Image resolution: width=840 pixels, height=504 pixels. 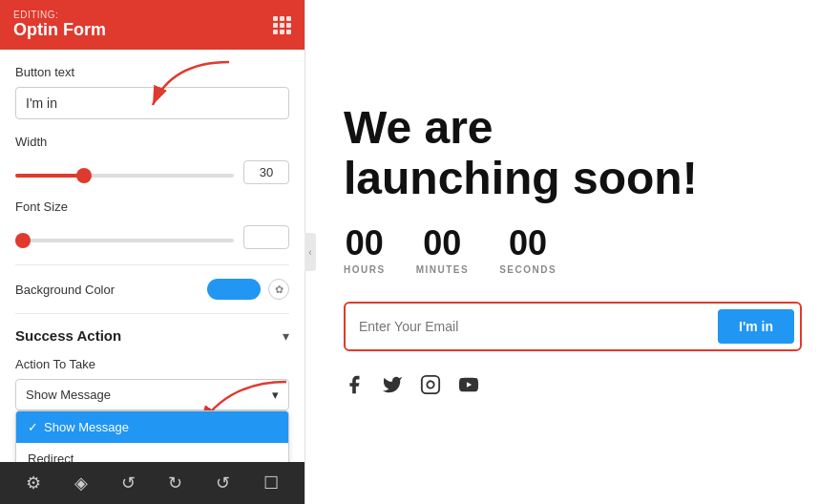 What do you see at coordinates (528, 269) in the screenshot?
I see `seconds-label: SECONDS` at bounding box center [528, 269].